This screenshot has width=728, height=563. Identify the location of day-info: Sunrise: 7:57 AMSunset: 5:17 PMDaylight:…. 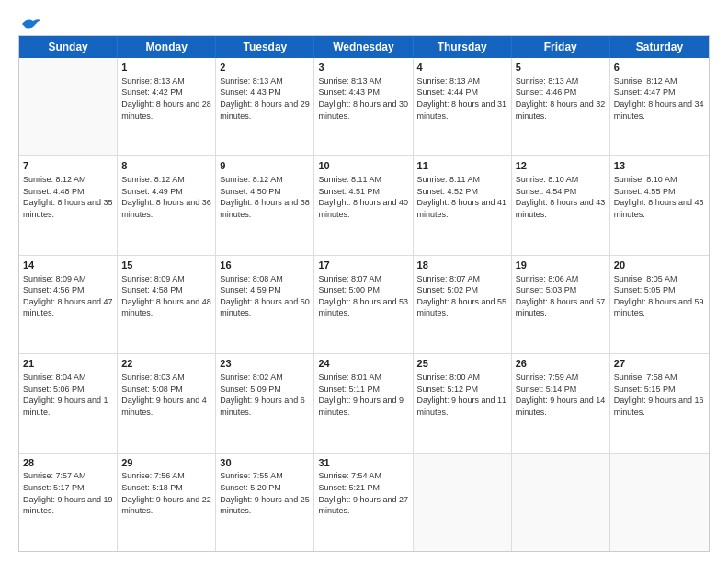
(68, 493).